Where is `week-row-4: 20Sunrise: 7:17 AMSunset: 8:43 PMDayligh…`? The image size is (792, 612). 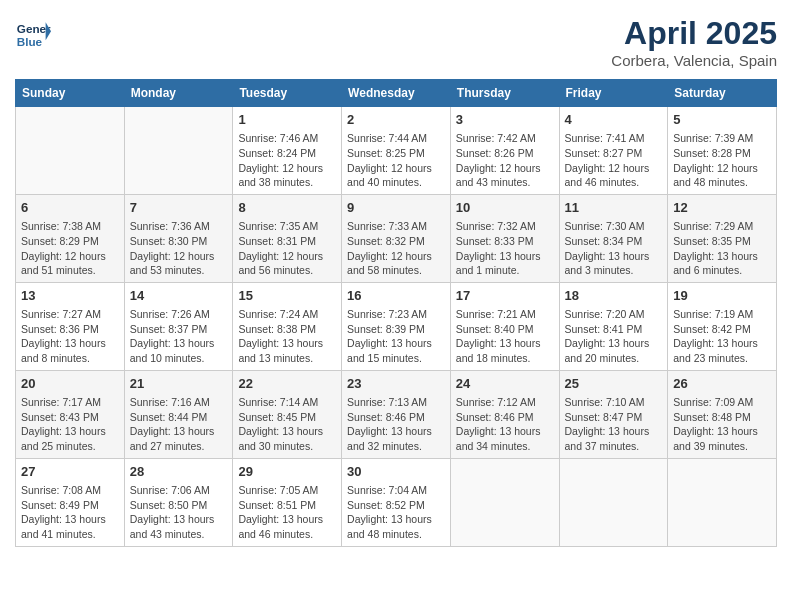 week-row-4: 20Sunrise: 7:17 AMSunset: 8:43 PMDayligh… is located at coordinates (396, 414).